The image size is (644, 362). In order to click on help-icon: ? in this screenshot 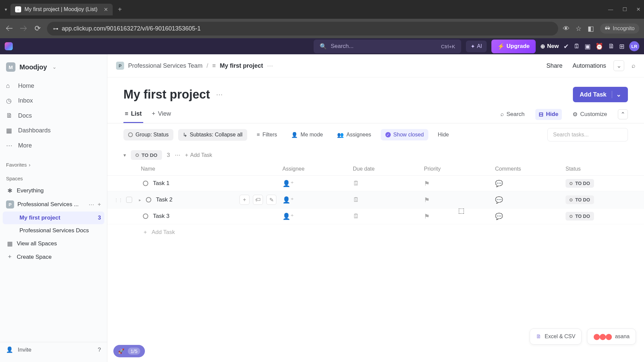, I will do `click(99, 350)`.